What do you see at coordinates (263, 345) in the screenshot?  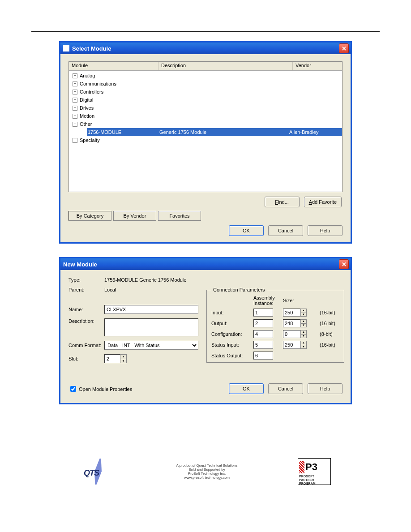 I see `status-input-instance-field` at bounding box center [263, 345].